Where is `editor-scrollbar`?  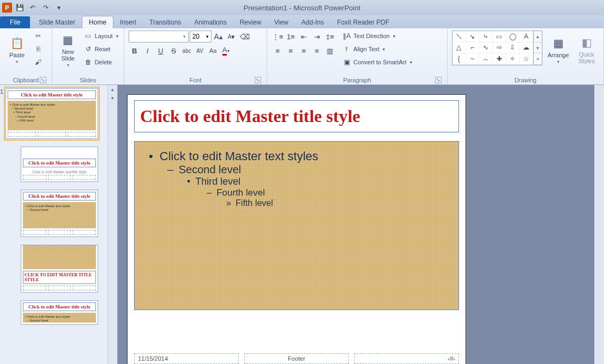
editor-scrollbar is located at coordinates (599, 225).